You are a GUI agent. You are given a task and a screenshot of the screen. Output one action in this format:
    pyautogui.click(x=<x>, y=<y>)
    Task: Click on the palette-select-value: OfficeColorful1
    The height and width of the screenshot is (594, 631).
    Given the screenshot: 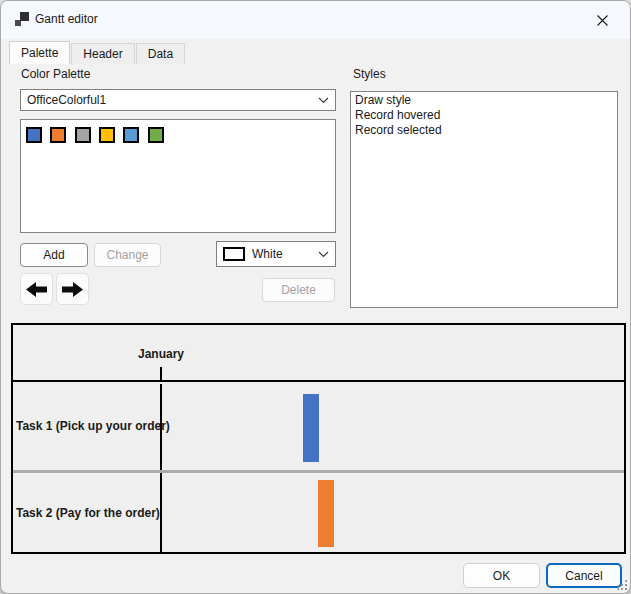 What is the action you would take?
    pyautogui.click(x=170, y=100)
    